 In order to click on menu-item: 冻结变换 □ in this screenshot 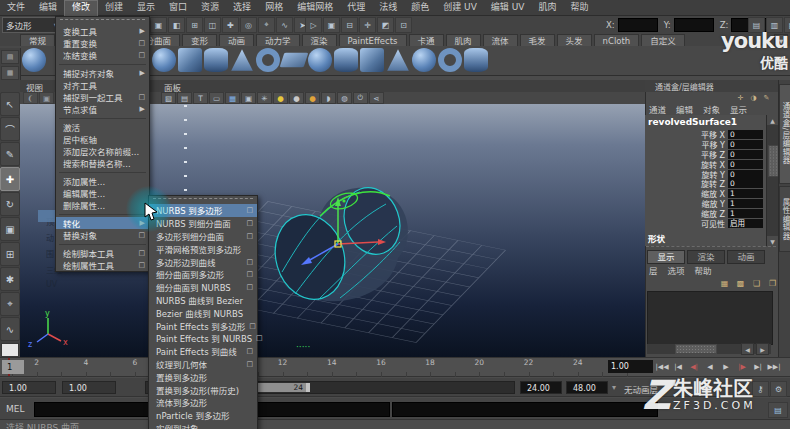, I will do `click(102, 55)`.